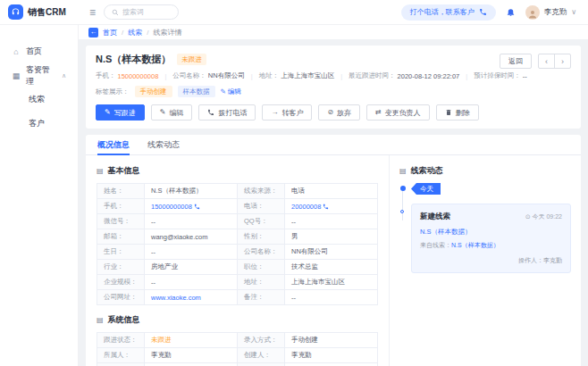 The image size is (588, 366). What do you see at coordinates (172, 112) in the screenshot?
I see `编辑-button: ✎编辑` at bounding box center [172, 112].